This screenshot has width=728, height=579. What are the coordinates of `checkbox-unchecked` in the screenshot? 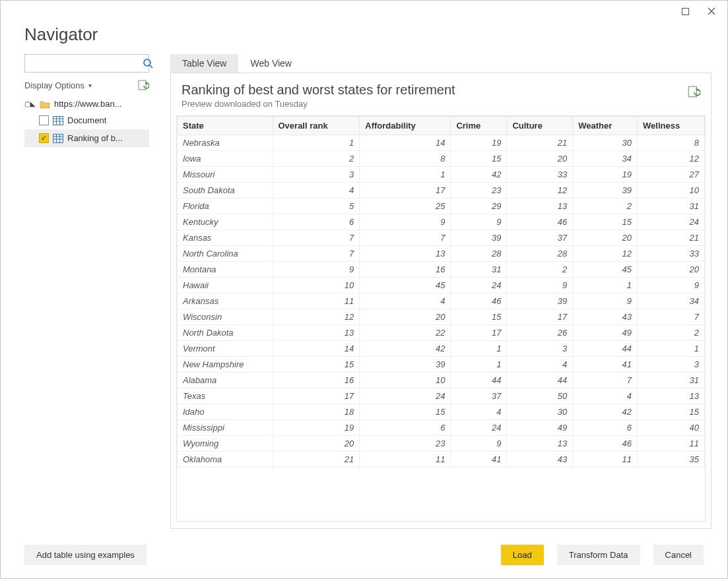 It's located at (44, 120).